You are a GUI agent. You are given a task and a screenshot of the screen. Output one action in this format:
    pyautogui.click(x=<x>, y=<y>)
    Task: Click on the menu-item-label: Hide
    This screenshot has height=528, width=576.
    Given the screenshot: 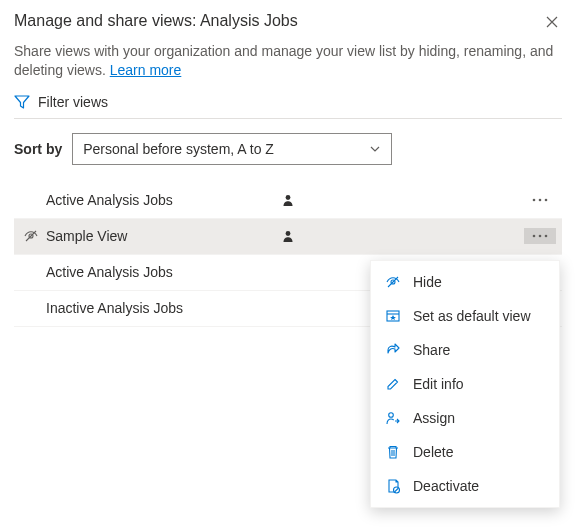 What is the action you would take?
    pyautogui.click(x=428, y=282)
    